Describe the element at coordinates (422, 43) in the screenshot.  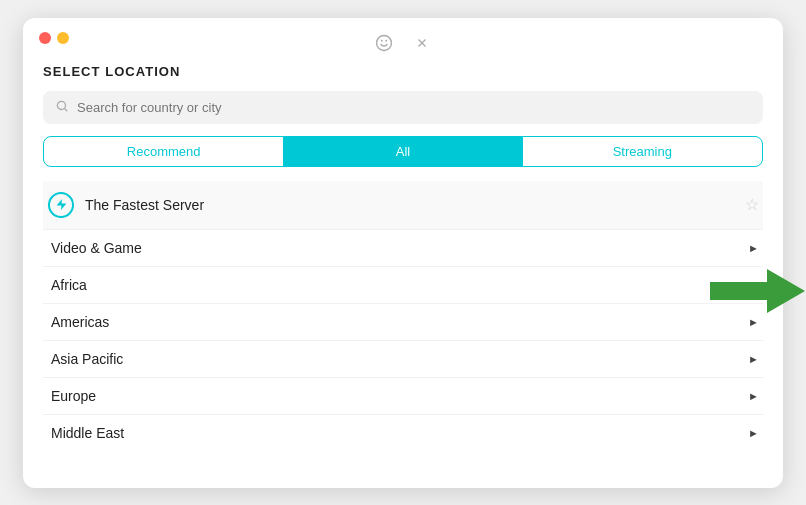
I see `close-icon` at that location.